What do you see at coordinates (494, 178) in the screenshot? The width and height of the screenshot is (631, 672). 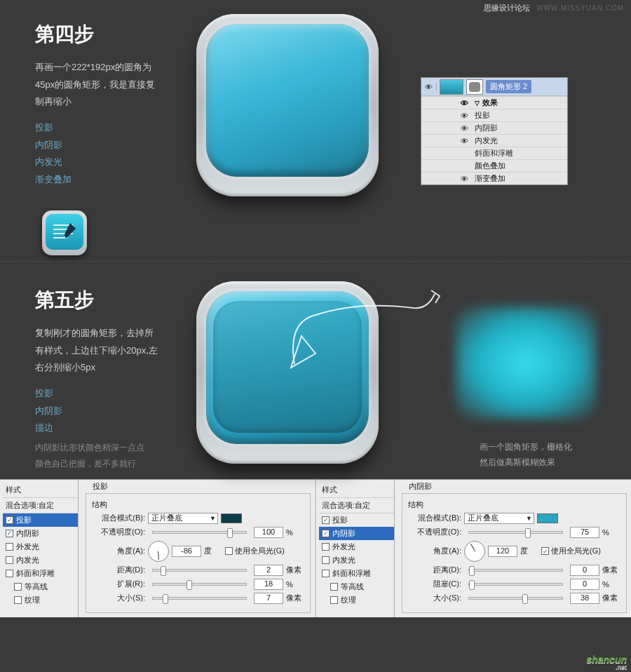 I see `layer-fx-row: 👁渐变叠加` at bounding box center [494, 178].